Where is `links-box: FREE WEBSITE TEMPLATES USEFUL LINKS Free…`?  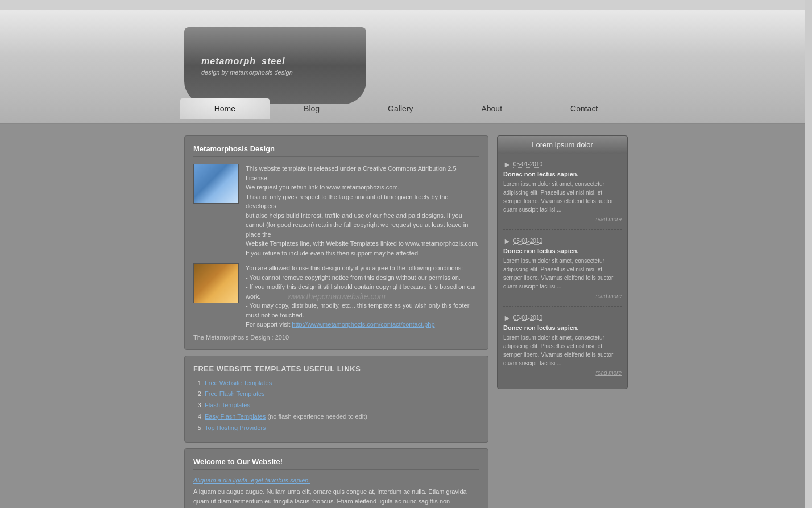 links-box: FREE WEBSITE TEMPLATES USEFUL LINKS Free… is located at coordinates (337, 399).